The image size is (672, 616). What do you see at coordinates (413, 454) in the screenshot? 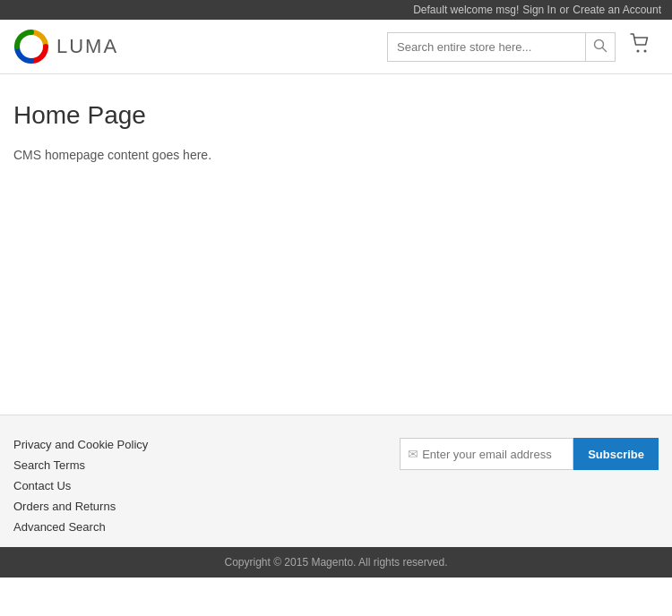
I see `email-icon: ✉` at bounding box center [413, 454].